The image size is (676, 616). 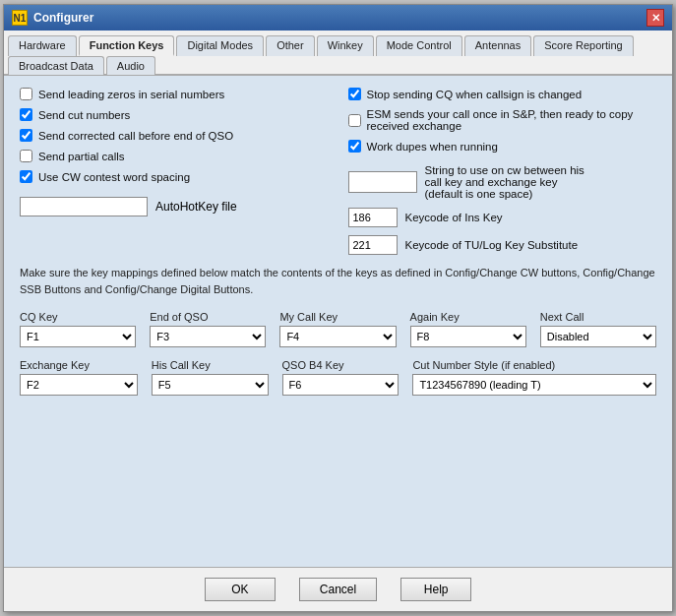 I want to click on tab-antennas: Antennas, so click(x=498, y=45).